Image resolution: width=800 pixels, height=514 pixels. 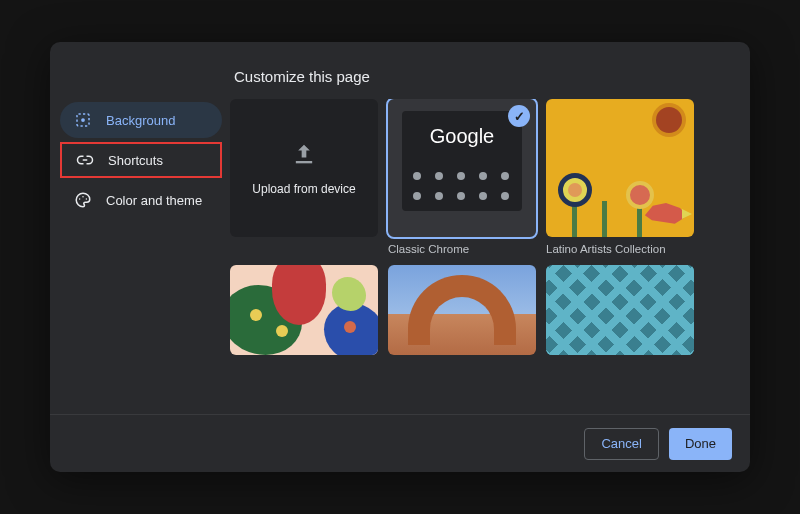 What do you see at coordinates (620, 168) in the screenshot?
I see `background-option-latino-artists` at bounding box center [620, 168].